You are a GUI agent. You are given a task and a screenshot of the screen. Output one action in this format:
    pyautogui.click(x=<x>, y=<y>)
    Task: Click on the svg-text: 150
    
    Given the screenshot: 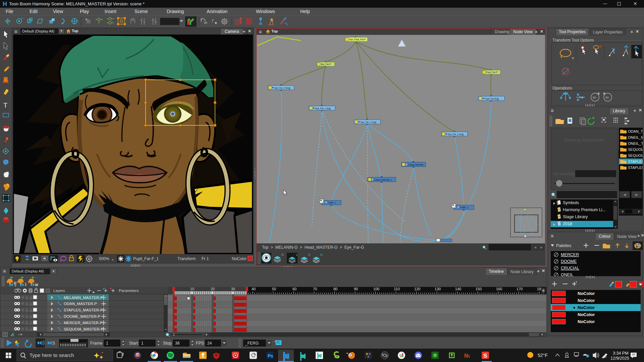 What is the action you would take?
    pyautogui.click(x=479, y=289)
    